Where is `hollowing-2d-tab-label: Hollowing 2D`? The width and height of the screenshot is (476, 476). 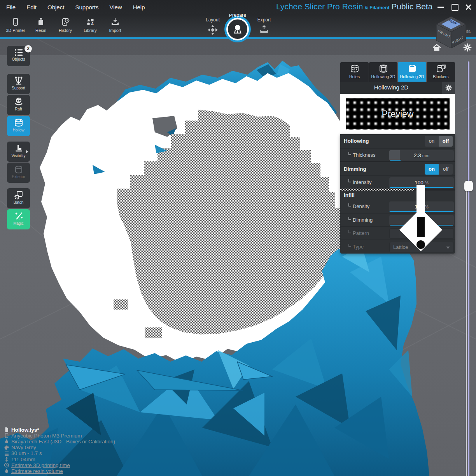
hollowing-2d-tab-label: Hollowing 2D is located at coordinates (412, 77).